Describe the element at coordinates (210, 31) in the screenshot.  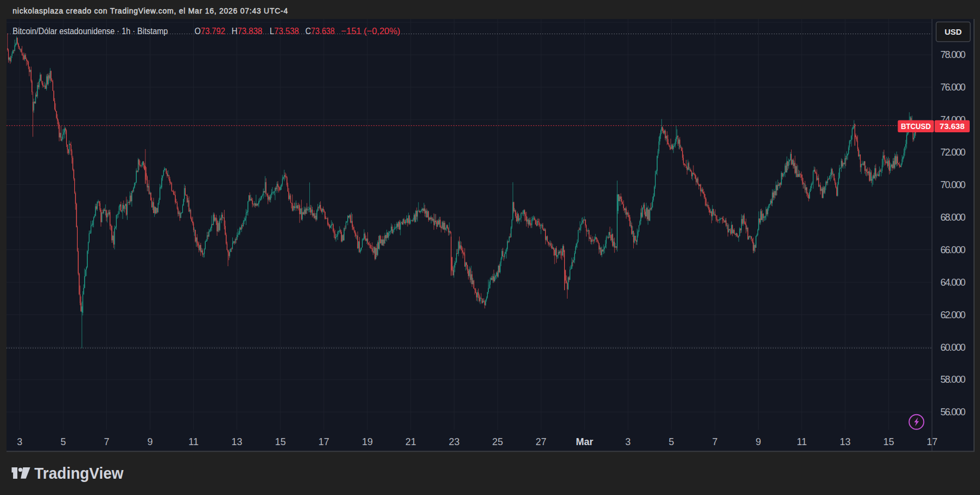
I see `svg-text: O73.792` at that location.